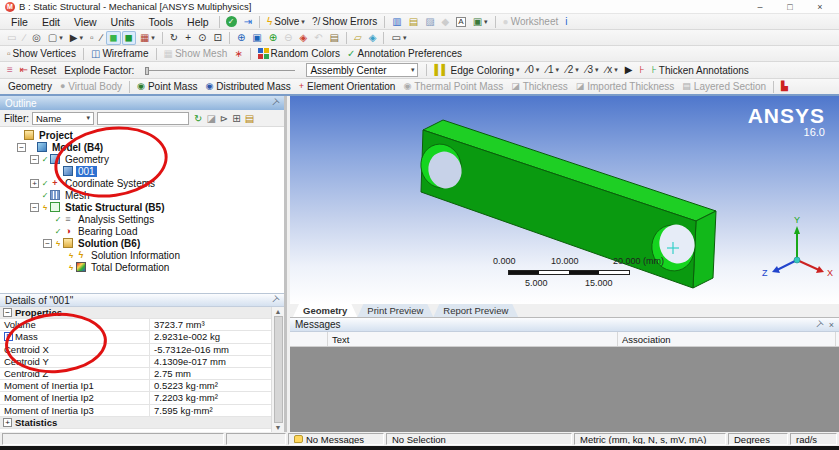  I want to click on messages-body, so click(564, 390).